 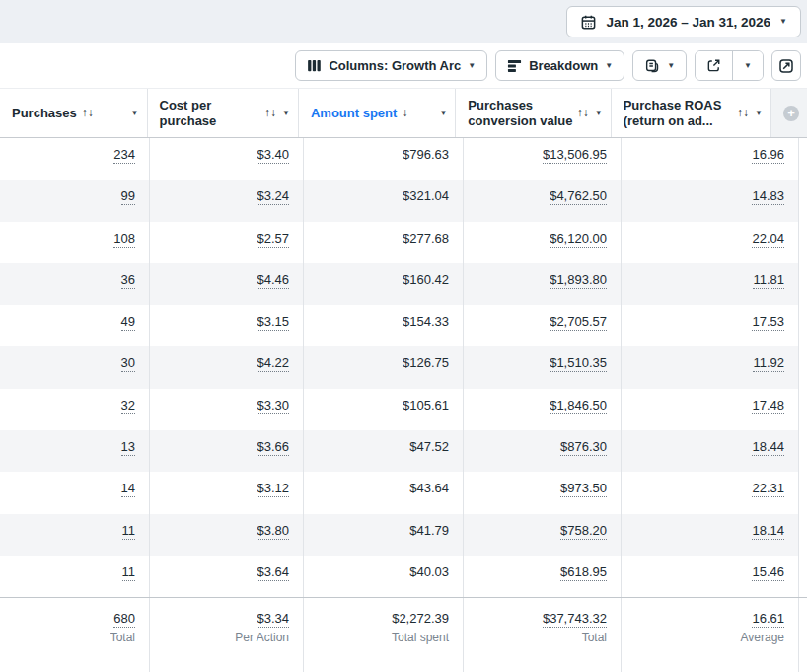 What do you see at coordinates (426, 363) in the screenshot?
I see `metric-value: $126.75` at bounding box center [426, 363].